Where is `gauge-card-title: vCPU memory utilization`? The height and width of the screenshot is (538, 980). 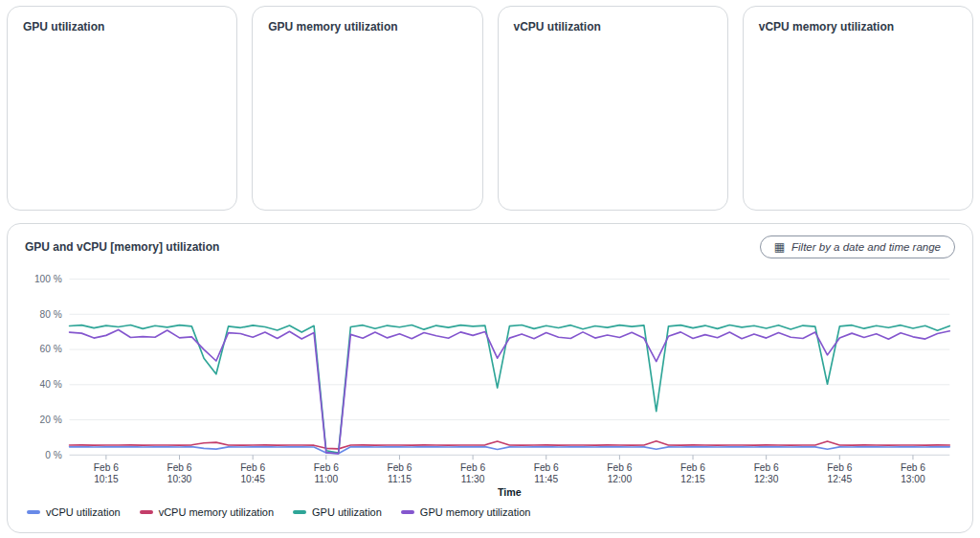
gauge-card-title: vCPU memory utilization is located at coordinates (858, 27).